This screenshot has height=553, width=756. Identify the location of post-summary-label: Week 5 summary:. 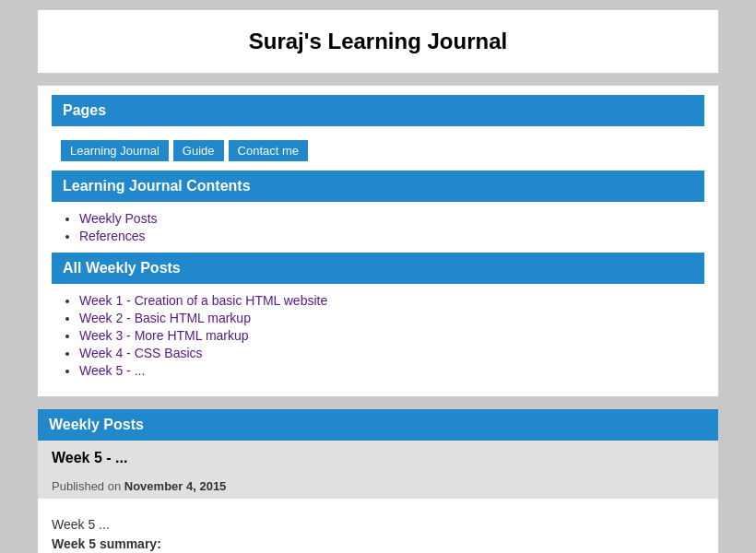
(107, 544).